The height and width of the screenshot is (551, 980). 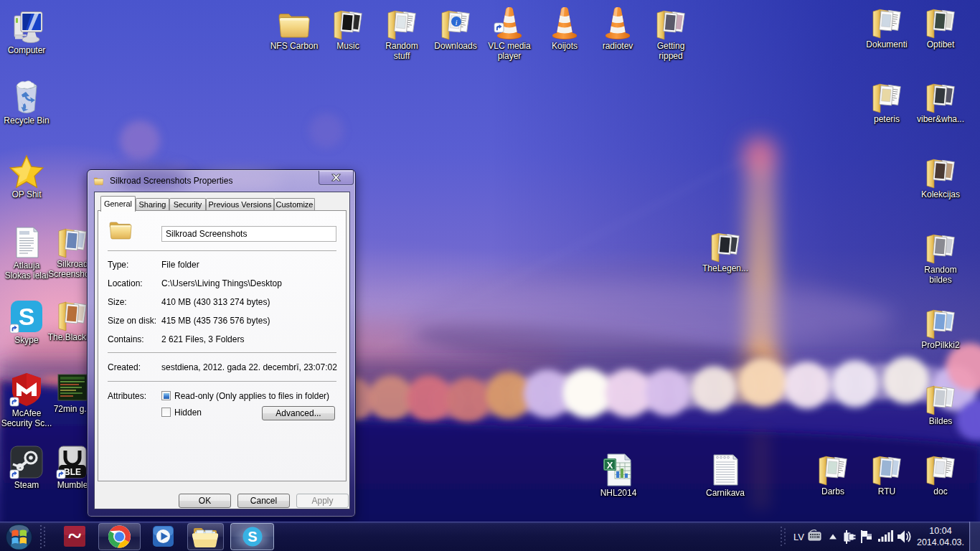 What do you see at coordinates (72, 472) in the screenshot?
I see `svg-text: BLE` at bounding box center [72, 472].